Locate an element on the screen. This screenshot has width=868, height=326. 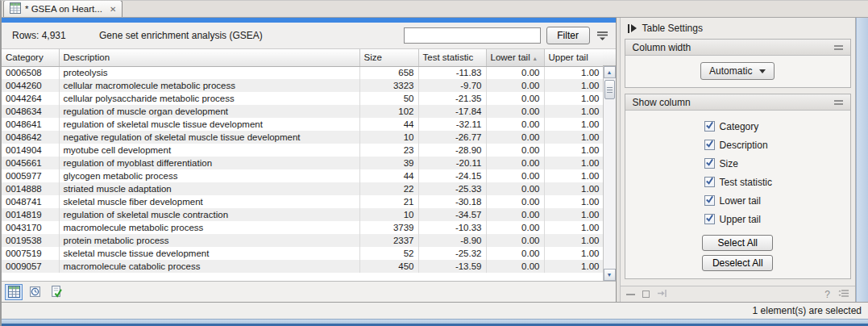
table-row: 0045661regulation of myoblast differenti… is located at coordinates (303, 163).